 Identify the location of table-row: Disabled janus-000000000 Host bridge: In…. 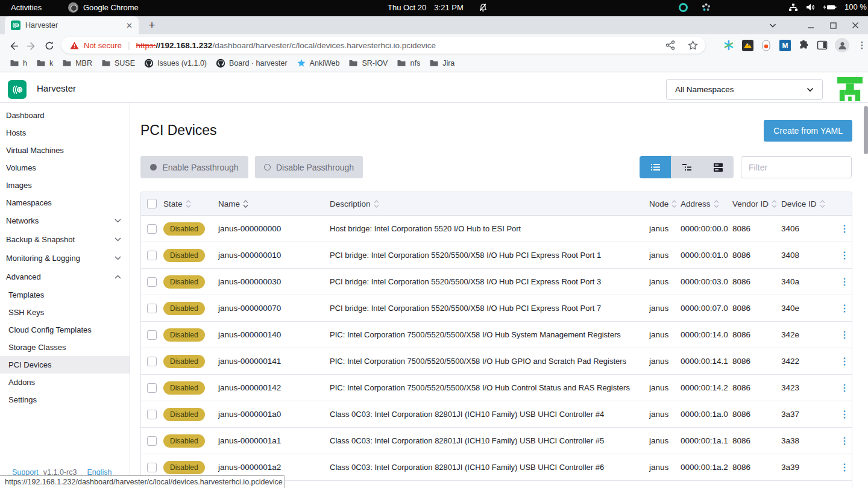
(497, 229).